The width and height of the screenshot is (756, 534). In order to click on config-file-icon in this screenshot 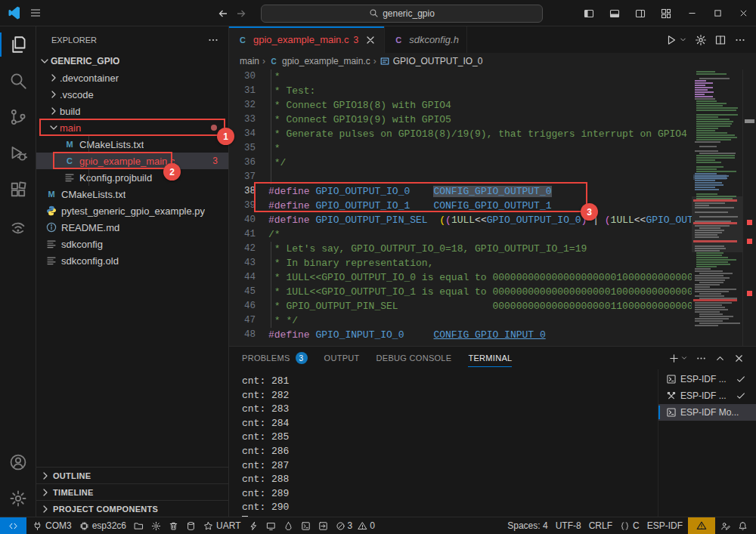, I will do `click(51, 244)`.